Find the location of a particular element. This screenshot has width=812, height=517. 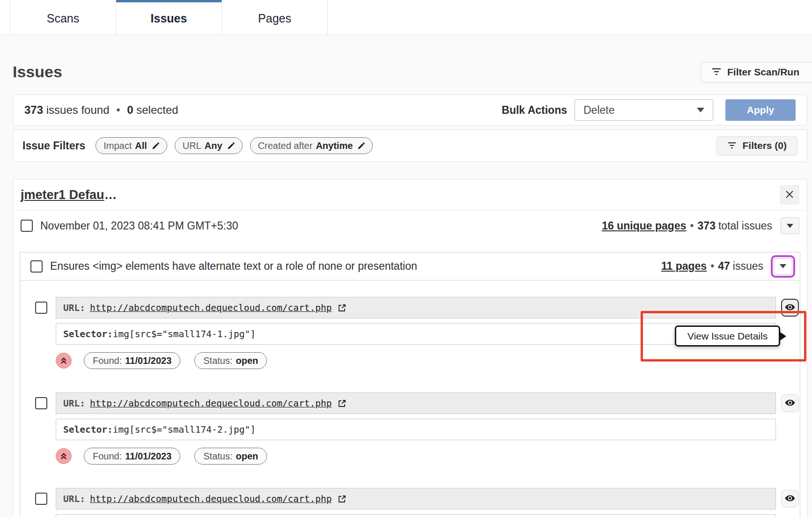

issue-selector-row: Selector: img[src$="small174-3.jpg"] is located at coordinates (416, 516).